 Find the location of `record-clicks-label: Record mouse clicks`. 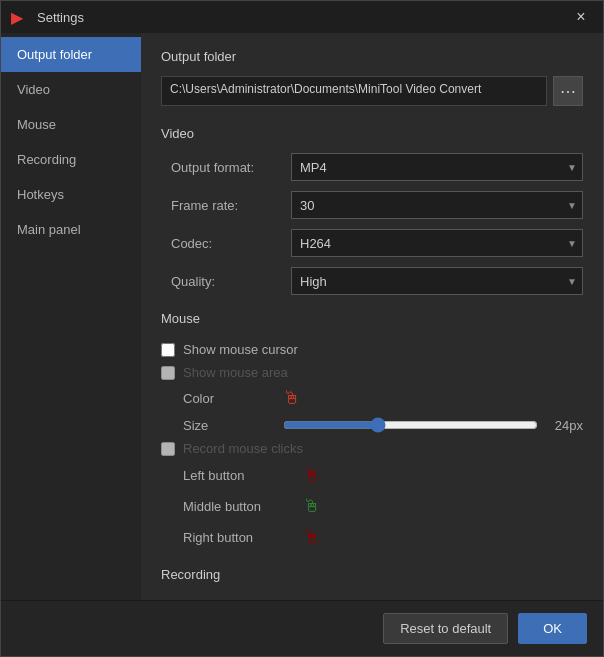

record-clicks-label: Record mouse clicks is located at coordinates (243, 448).